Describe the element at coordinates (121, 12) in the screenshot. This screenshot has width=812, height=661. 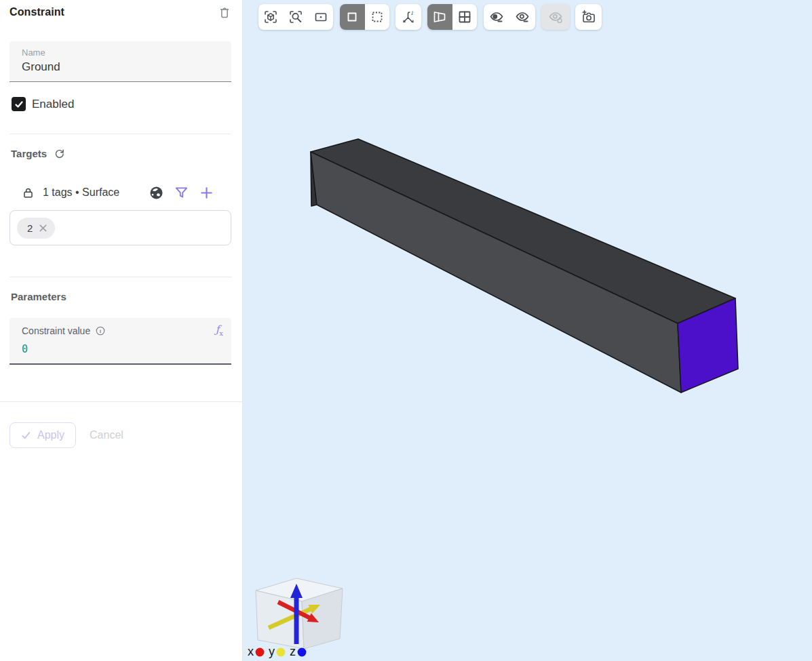
I see `panel-header: Constraint` at that location.